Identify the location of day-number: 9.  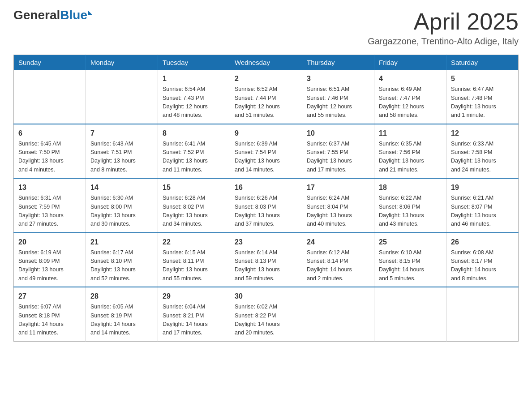
(266, 133).